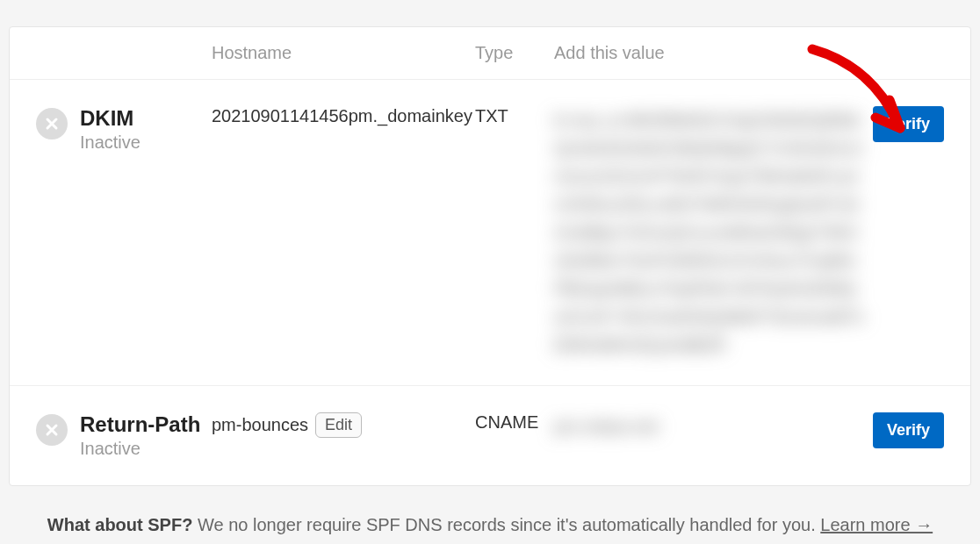 Image resolution: width=980 pixels, height=544 pixels. What do you see at coordinates (343, 53) in the screenshot?
I see `header-hostname: Hostname` at bounding box center [343, 53].